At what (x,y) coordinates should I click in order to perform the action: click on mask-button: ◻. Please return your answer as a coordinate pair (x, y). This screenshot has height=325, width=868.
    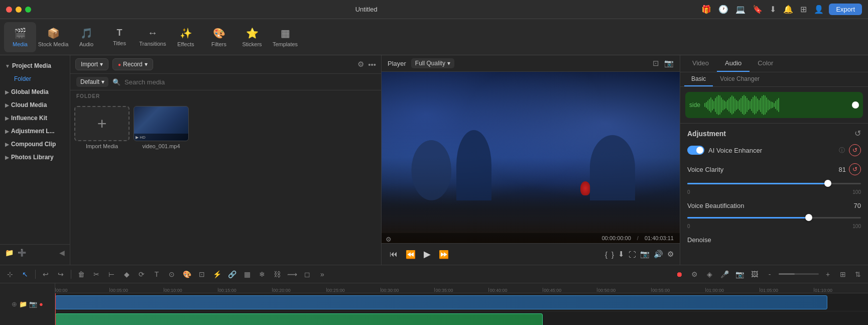
    Looking at the image, I should click on (307, 274).